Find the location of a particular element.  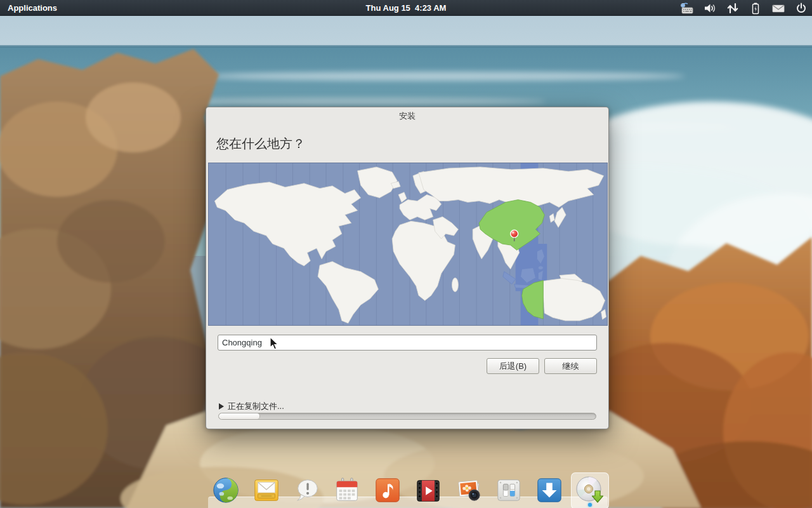

top-panel: Applications Thu Aug 15 4:23 AM is located at coordinates (406, 8).